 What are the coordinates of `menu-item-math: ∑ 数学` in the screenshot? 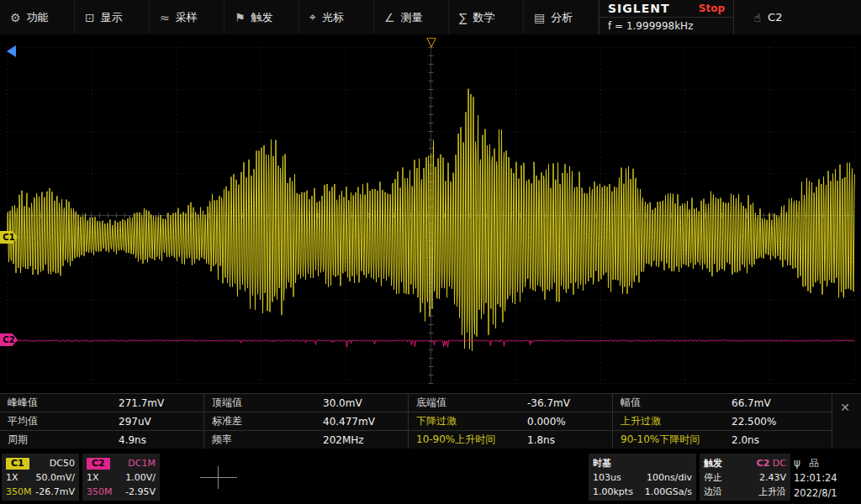 It's located at (486, 17).